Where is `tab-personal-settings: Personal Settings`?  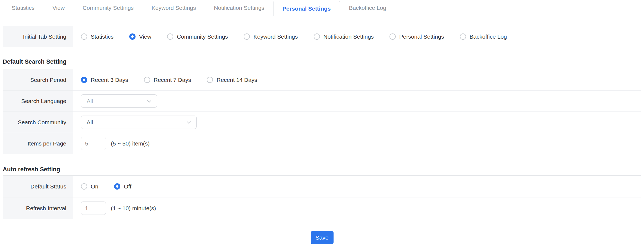 tab-personal-settings: Personal Settings is located at coordinates (306, 8).